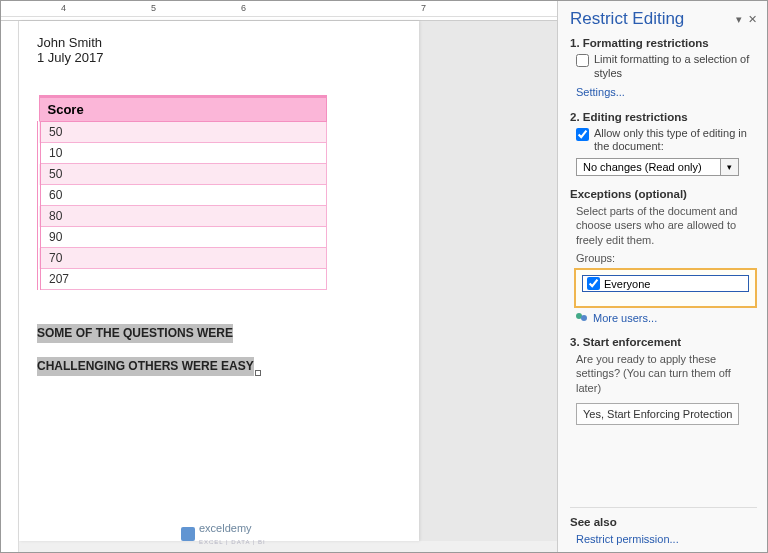 This screenshot has width=768, height=553. What do you see at coordinates (666, 258) in the screenshot?
I see `groups-label: Groups:` at bounding box center [666, 258].